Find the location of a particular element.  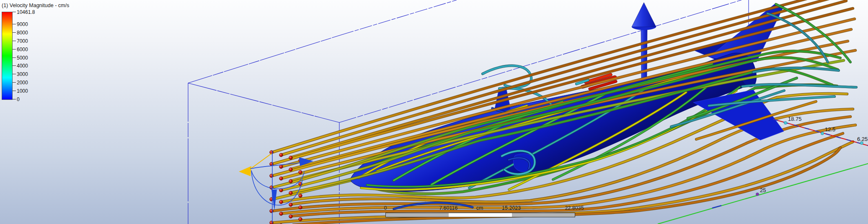

ruler-tick-label: 12.5 is located at coordinates (830, 129).